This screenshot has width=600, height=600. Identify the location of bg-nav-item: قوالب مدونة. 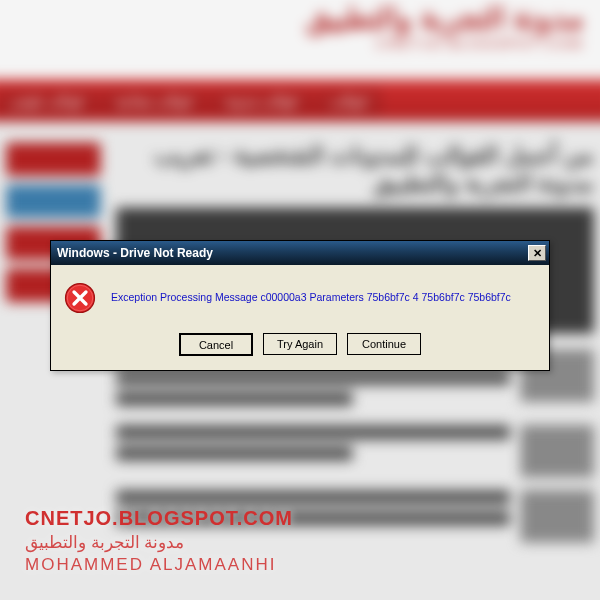
(261, 100).